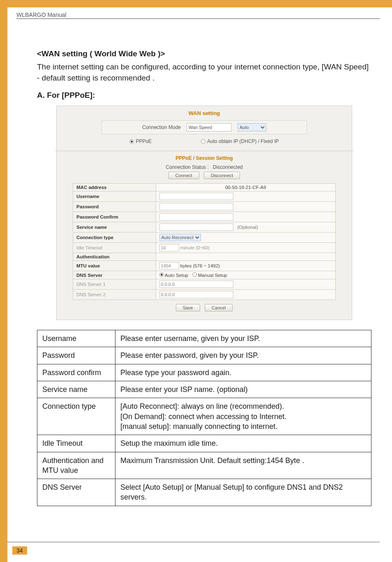 This screenshot has height=562, width=392. I want to click on desc-key: Service name, so click(76, 389).